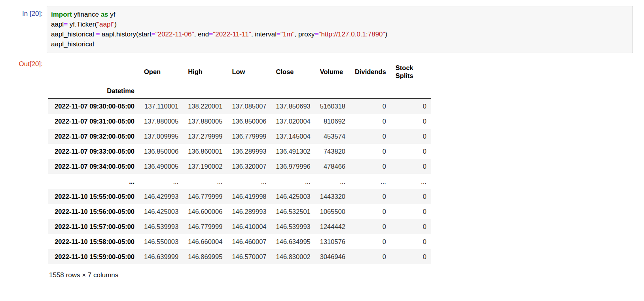 Image resolution: width=644 pixels, height=301 pixels. What do you see at coordinates (333, 242) in the screenshot?
I see `data-cell: 1310576` at bounding box center [333, 242].